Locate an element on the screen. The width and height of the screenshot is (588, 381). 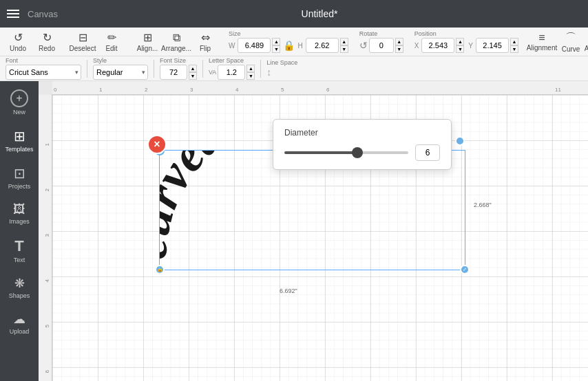
canvas-label: Canvas is located at coordinates (43, 14).